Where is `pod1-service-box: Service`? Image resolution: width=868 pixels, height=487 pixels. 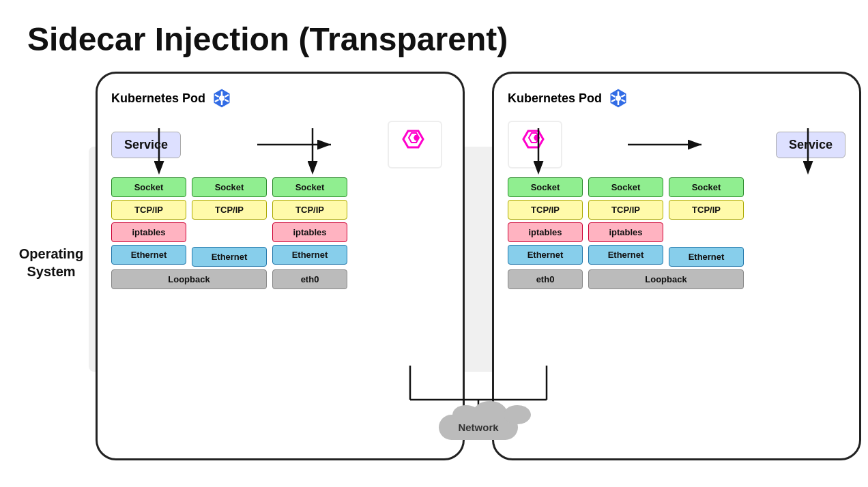
pod1-service-box: Service is located at coordinates (146, 145).